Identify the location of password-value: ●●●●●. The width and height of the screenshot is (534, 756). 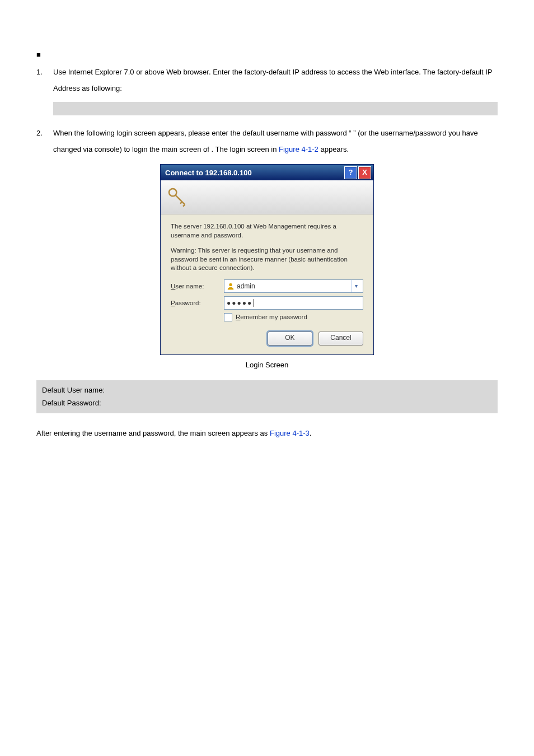
(240, 303).